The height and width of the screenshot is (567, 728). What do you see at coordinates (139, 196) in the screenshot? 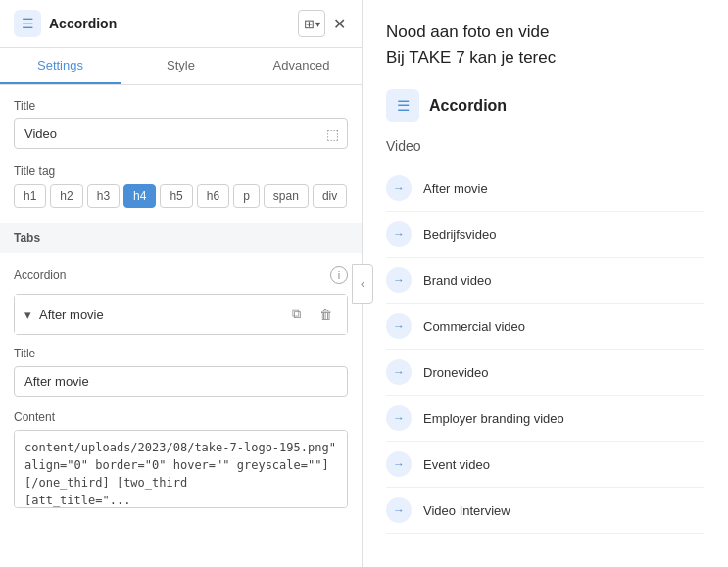
I see `tag-h4: h4` at bounding box center [139, 196].